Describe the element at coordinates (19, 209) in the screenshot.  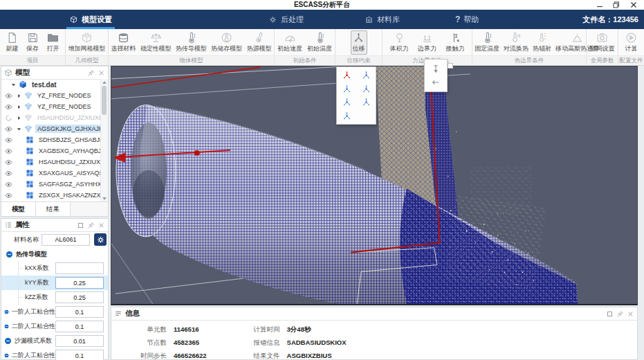
I see `tab-model: 模型` at that location.